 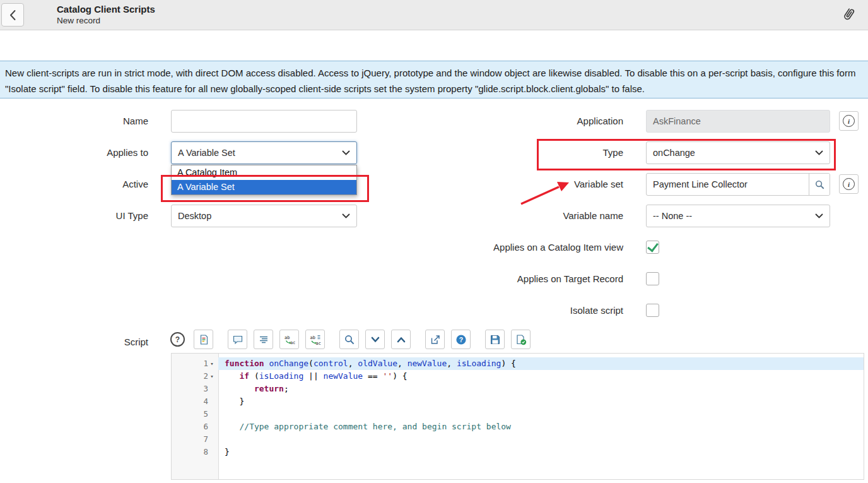 I want to click on header-title-block: Catalog Client Scripts New record, so click(x=106, y=15).